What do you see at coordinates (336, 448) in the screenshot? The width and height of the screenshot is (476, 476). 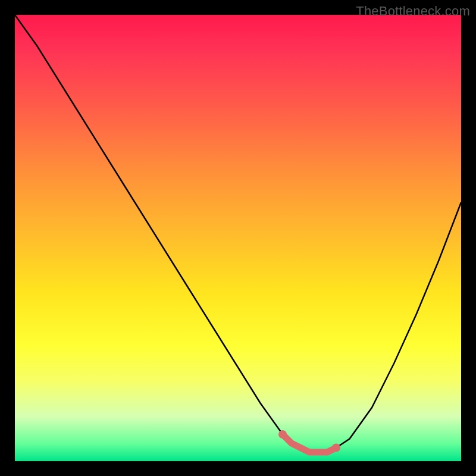 I see `optimal-range-end-dot` at bounding box center [336, 448].